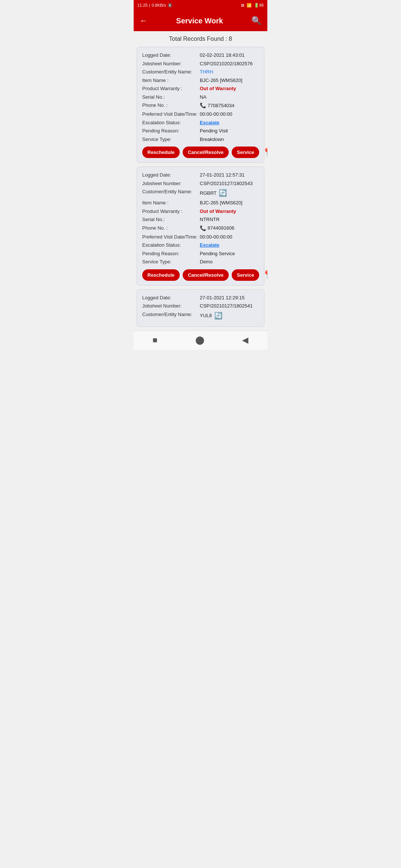  What do you see at coordinates (171, 55) in the screenshot?
I see `logged-date-label-1: Logged Date:` at bounding box center [171, 55].